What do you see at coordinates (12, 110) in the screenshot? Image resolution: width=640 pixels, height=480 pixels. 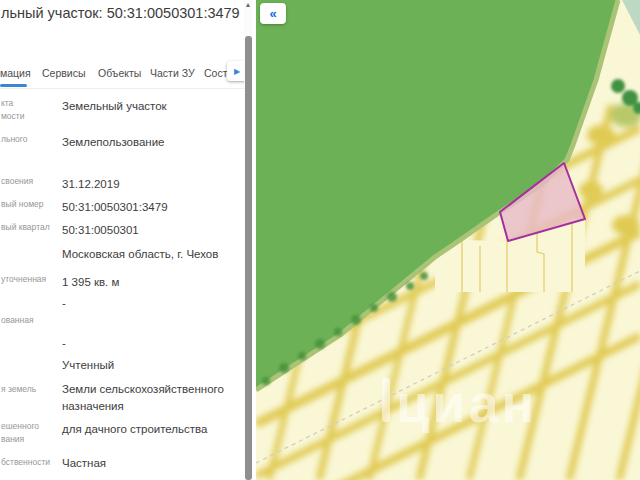 I see `field-label-object-type: ктамости` at bounding box center [12, 110].